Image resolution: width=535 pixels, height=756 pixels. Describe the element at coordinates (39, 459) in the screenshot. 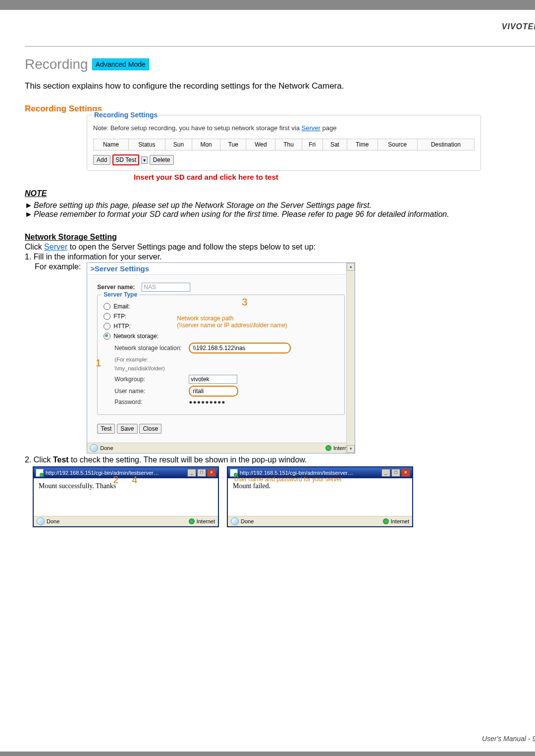

I see `step-2-pre: 2. Click` at that location.